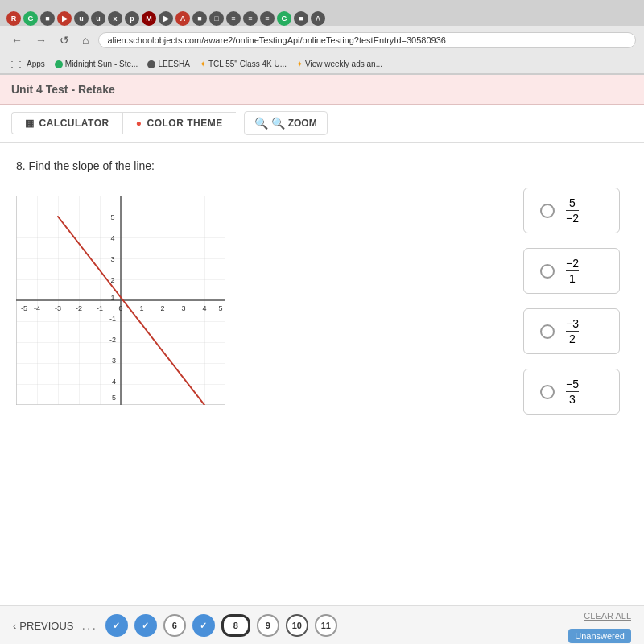  I want to click on svg-text: -4, so click(37, 308).